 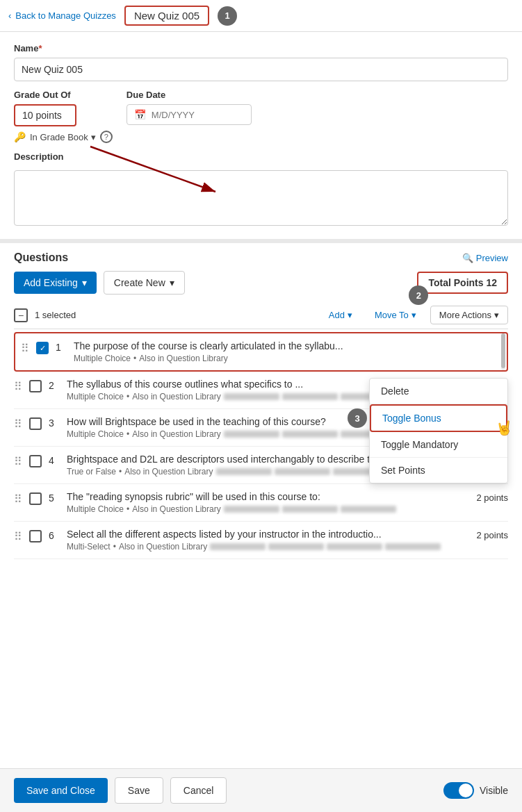 What do you see at coordinates (56, 283) in the screenshot?
I see `add-existing-button: Add Existing ▾` at bounding box center [56, 283].